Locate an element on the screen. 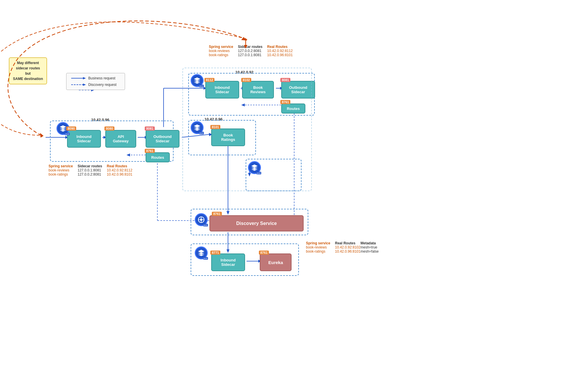 The width and height of the screenshot is (576, 392). legend-business: Business request is located at coordinates (96, 78).